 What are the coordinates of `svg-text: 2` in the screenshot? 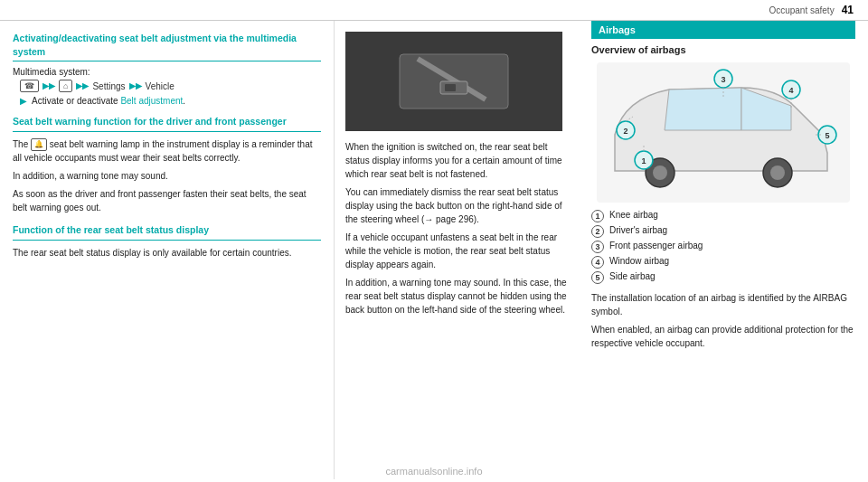 It's located at (626, 131).